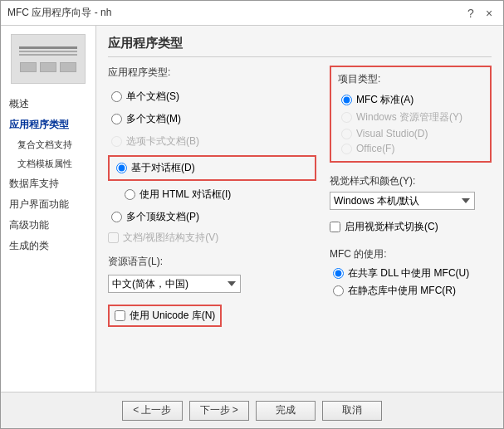  Describe the element at coordinates (48, 204) in the screenshot. I see `sidebar-item-ui: 用户界面功能` at that location.